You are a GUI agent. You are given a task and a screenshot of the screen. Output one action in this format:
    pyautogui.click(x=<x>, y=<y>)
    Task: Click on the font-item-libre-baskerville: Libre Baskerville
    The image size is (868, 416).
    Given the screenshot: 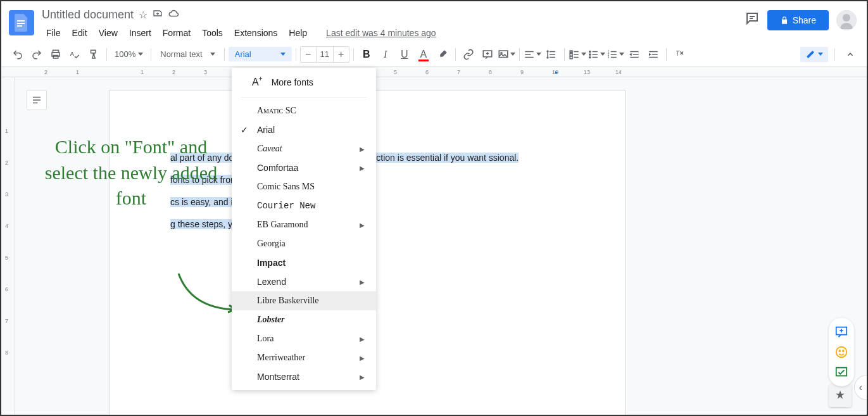 What is the action you would take?
    pyautogui.click(x=304, y=301)
    